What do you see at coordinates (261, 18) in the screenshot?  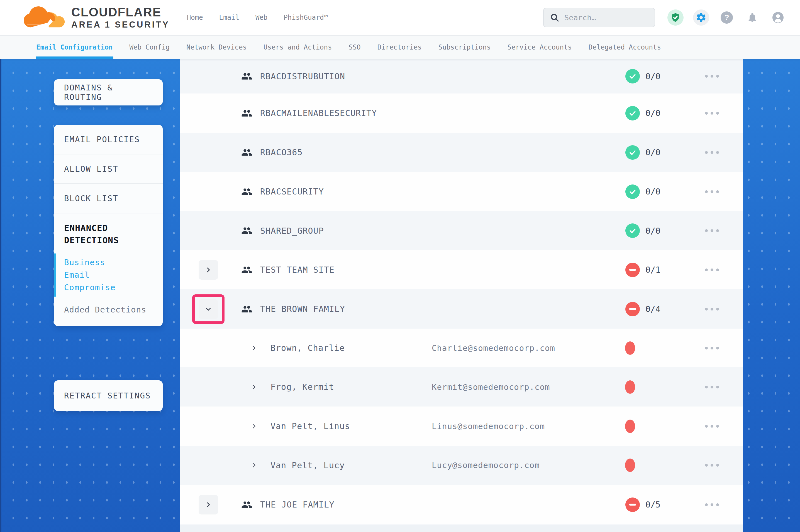 I see `nav-web: Web` at bounding box center [261, 18].